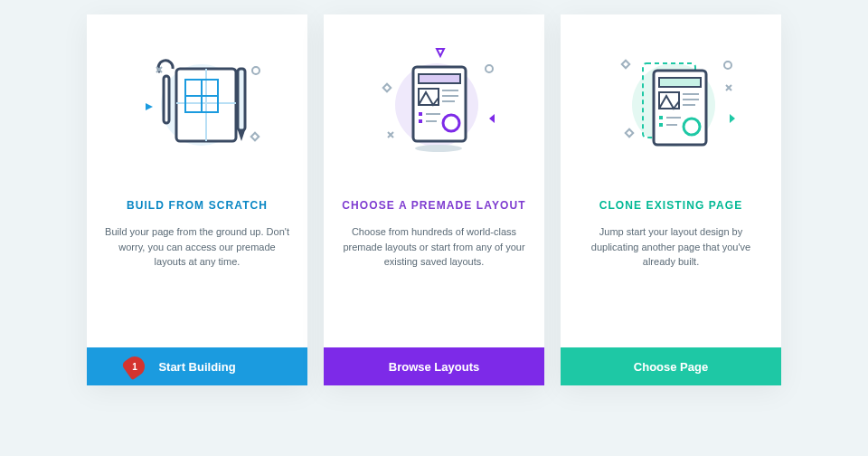  I want to click on card-description: Choose from hundreds of world-class prem…, so click(434, 256).